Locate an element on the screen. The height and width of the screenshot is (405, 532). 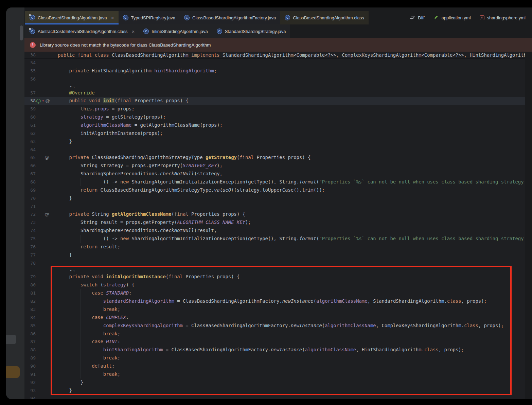
editor-tab: CClassBasedShardingAlgorithm.class is located at coordinates (324, 18).